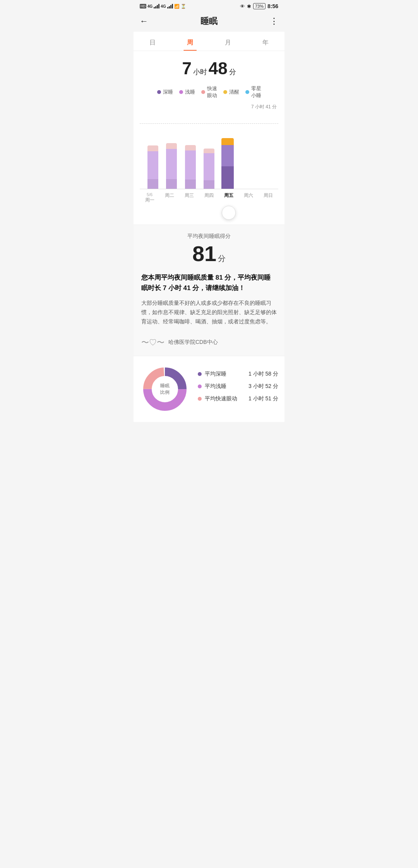 The image size is (418, 868). I want to click on more-menu-button: ⋮, so click(274, 21).